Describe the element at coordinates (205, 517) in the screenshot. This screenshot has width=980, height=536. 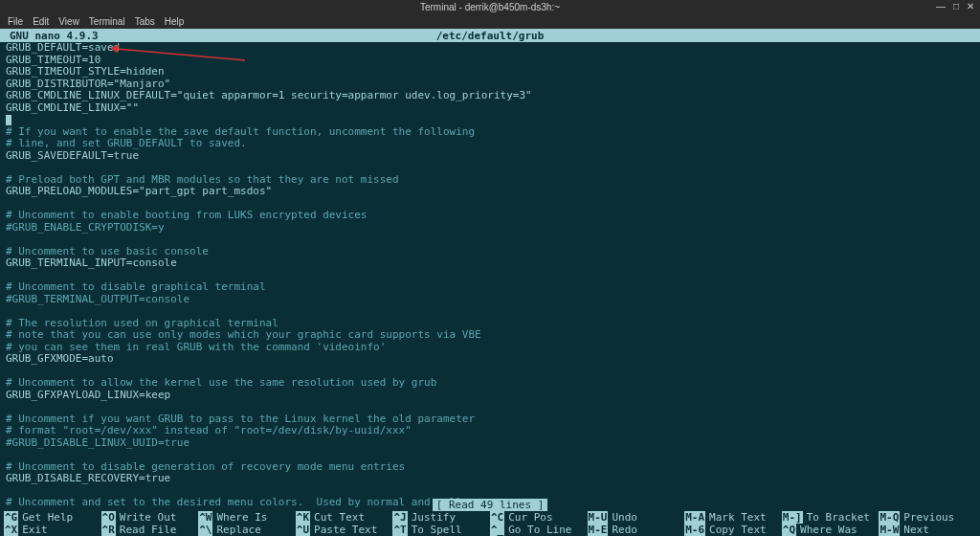
I see `shortcut-key: ^W` at that location.